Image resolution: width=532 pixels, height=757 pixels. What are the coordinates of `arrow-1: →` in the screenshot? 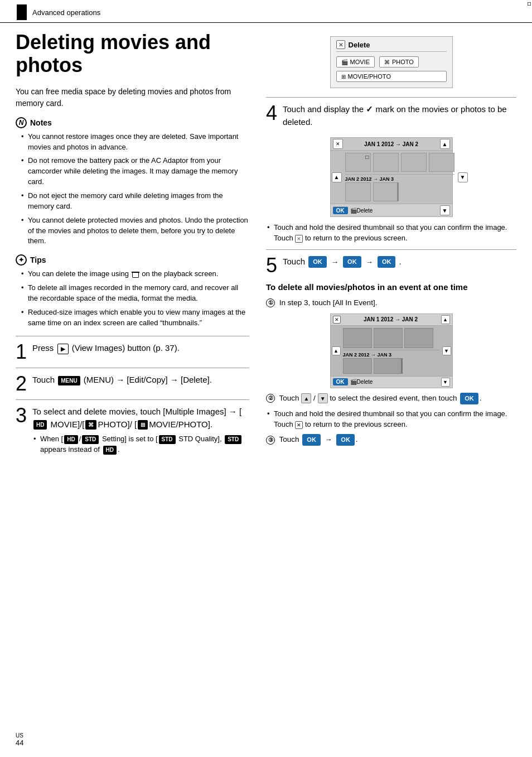 It's located at (335, 262).